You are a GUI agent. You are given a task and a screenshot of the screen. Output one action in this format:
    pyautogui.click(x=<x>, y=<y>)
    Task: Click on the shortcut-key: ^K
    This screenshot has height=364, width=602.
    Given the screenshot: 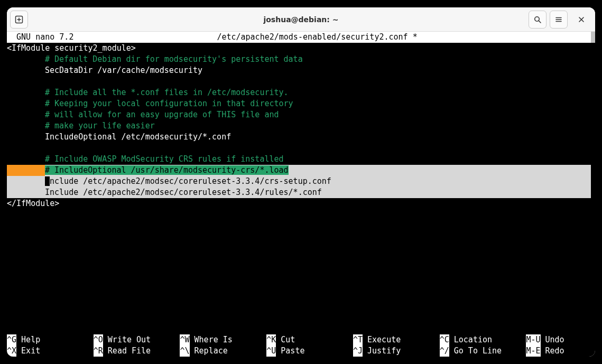 What is the action you would take?
    pyautogui.click(x=271, y=340)
    